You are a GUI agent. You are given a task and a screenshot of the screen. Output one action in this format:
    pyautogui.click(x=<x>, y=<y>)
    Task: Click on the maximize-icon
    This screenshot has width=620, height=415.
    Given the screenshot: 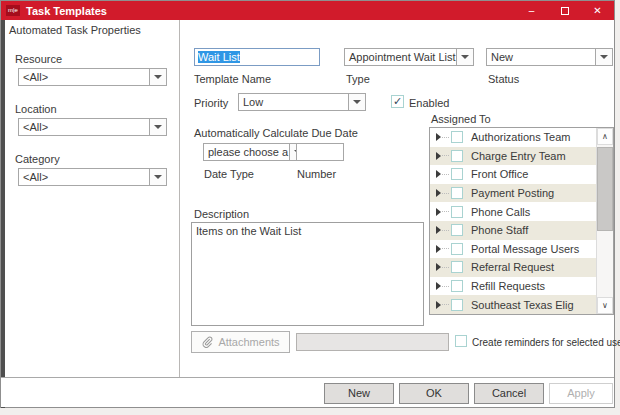 What is the action you would take?
    pyautogui.click(x=565, y=11)
    